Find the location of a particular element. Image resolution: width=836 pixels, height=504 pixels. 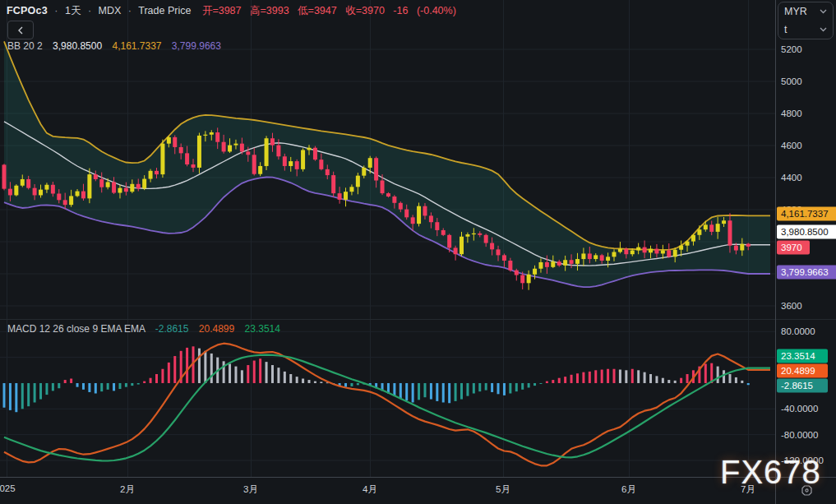

macd-line-value: 20.4899 is located at coordinates (217, 329).